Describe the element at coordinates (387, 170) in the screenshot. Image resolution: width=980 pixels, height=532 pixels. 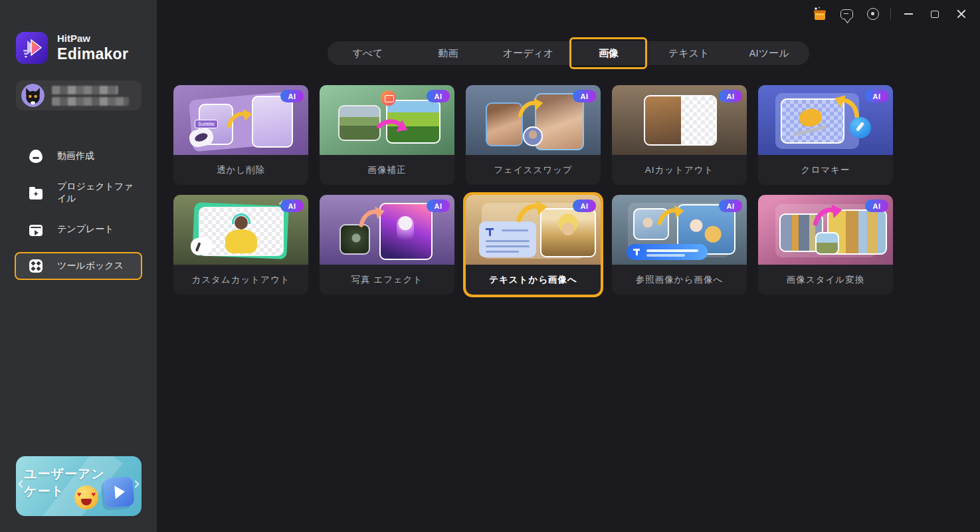
I see `card-label: 画像補正` at that location.